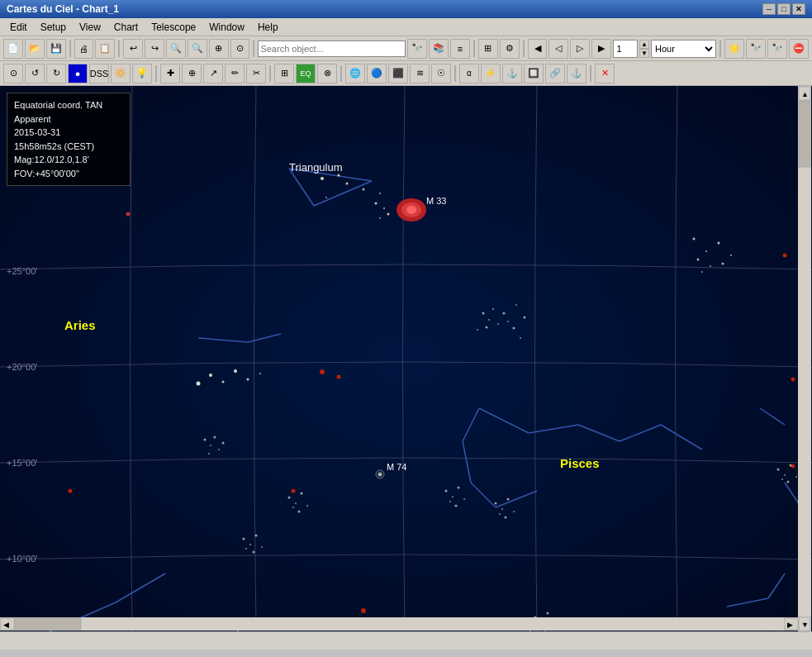 The width and height of the screenshot is (812, 657). What do you see at coordinates (580, 49) in the screenshot?
I see `next-step-button: ▷` at bounding box center [580, 49].